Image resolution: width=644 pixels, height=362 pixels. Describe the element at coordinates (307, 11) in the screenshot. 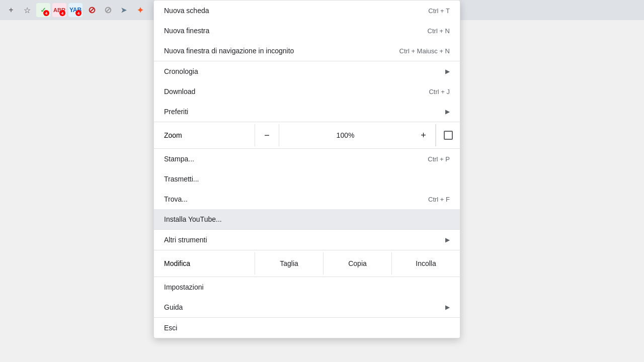

I see `new-tab-item: Nuova scheda Ctrl + T` at that location.